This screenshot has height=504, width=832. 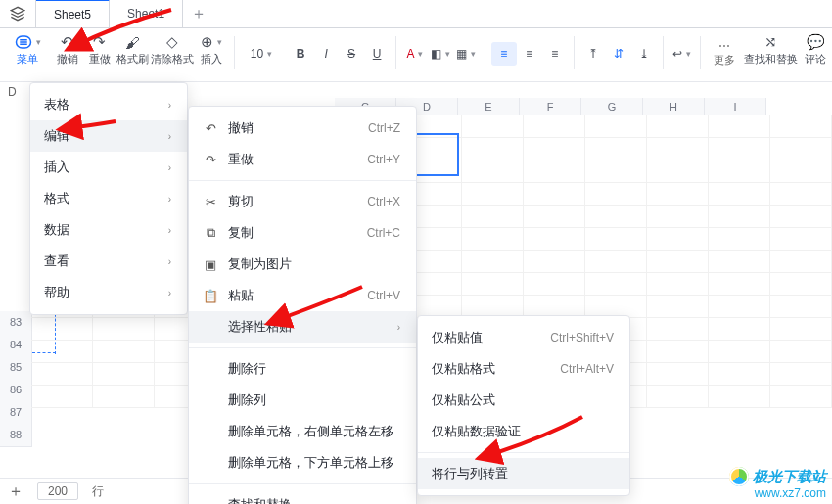 What do you see at coordinates (524, 338) in the screenshot?
I see `paste-values: 仅粘贴值Ctrl+Shift+V` at bounding box center [524, 338].